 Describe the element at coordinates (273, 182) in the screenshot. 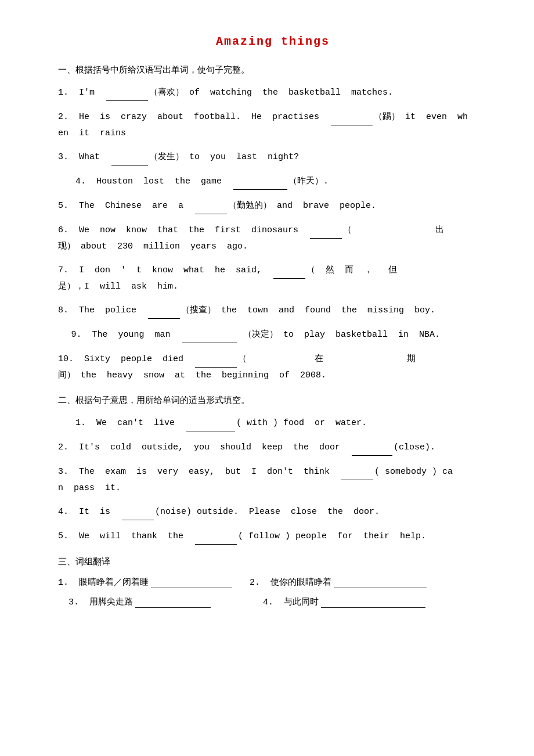

I see `q4: 4. Houston lost the game （昨天）.` at that location.